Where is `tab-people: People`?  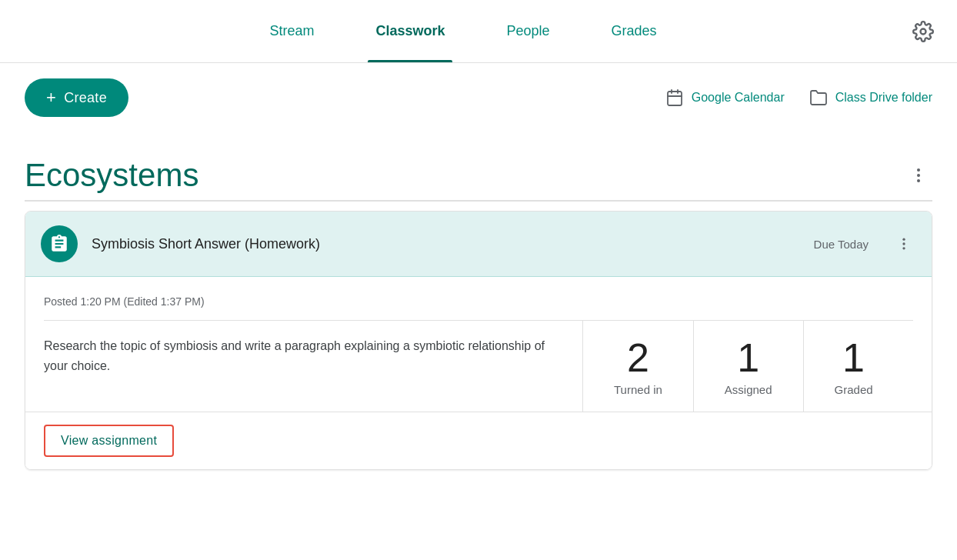
tab-people: People is located at coordinates (528, 31).